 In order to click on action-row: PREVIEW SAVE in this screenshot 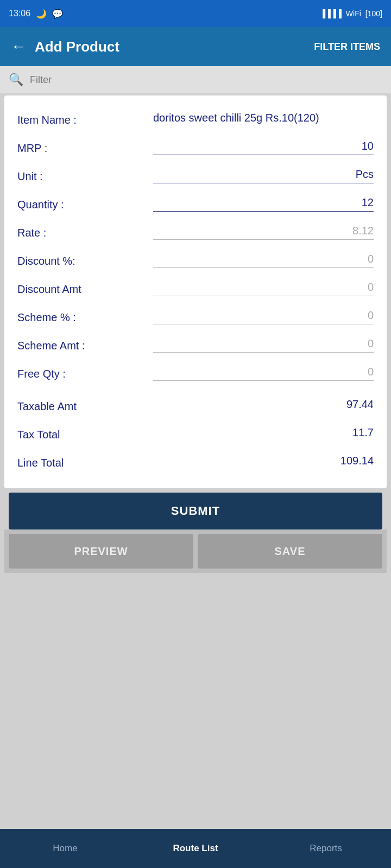, I will do `click(195, 551)`.